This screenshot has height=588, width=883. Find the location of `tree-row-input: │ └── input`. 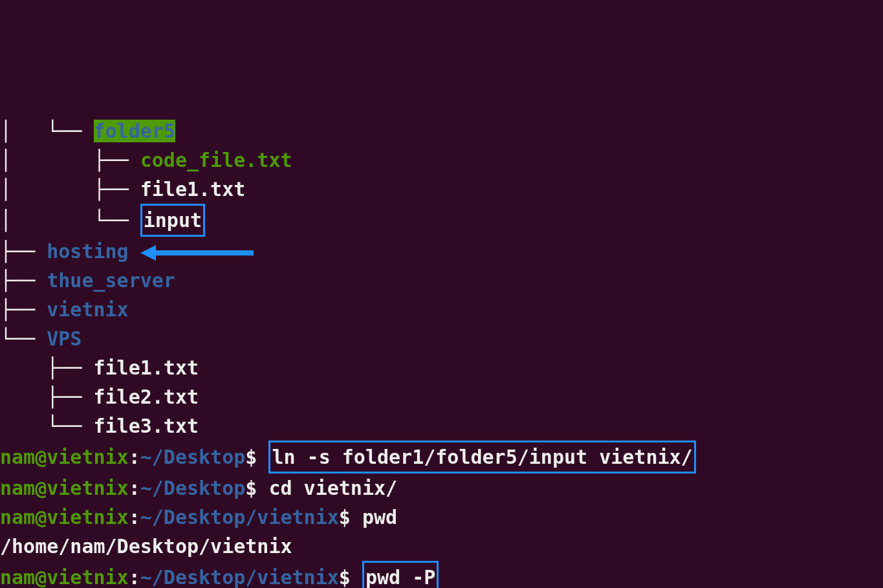

tree-row-input: │ └── input is located at coordinates (441, 220).